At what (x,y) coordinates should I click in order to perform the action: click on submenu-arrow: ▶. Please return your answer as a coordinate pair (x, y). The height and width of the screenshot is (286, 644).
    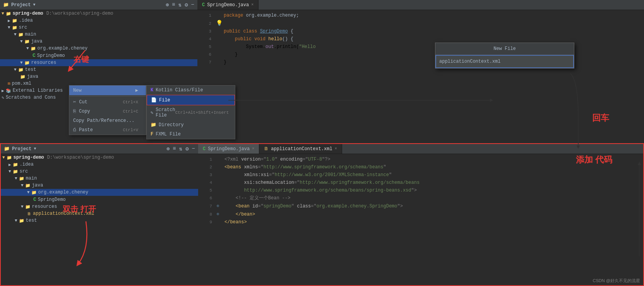
    Looking at the image, I should click on (137, 91).